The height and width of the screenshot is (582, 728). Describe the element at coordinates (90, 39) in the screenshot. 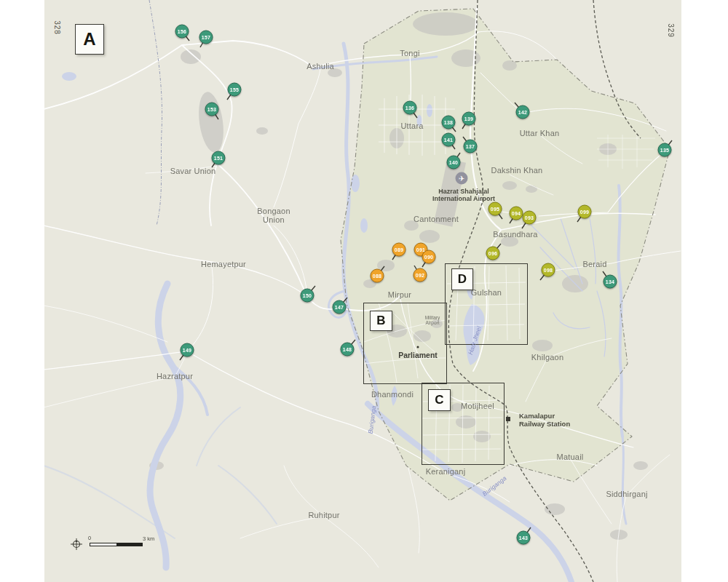

I see `panel-label-A: A` at that location.